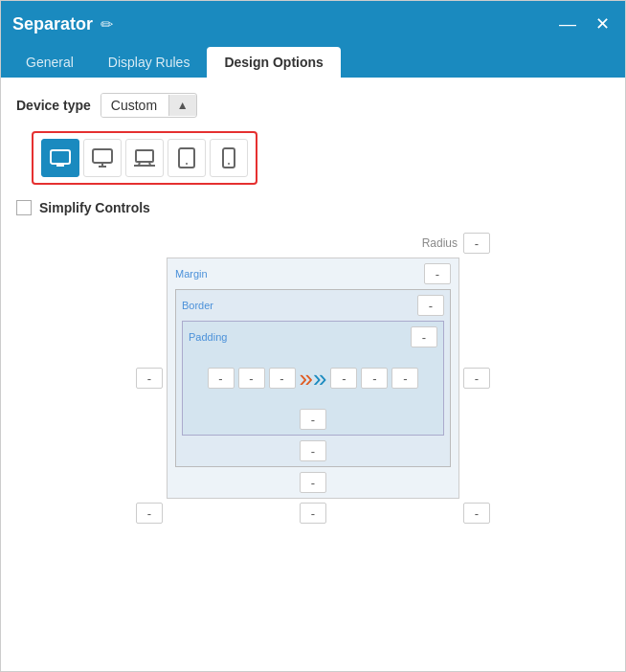  Describe the element at coordinates (477, 378) in the screenshot. I see `margin-right-outer-button: -` at that location.